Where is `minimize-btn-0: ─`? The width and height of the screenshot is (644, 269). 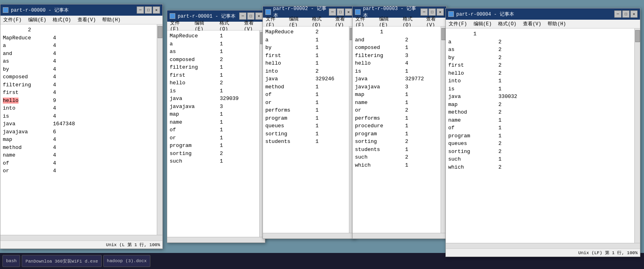
minimize-btn-0: ─ is located at coordinates (140, 10).